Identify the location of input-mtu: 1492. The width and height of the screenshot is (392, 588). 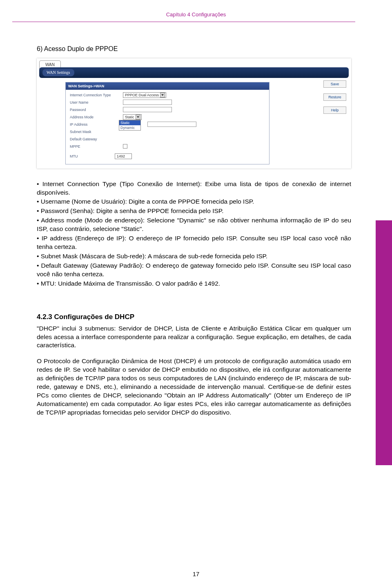
(123, 156).